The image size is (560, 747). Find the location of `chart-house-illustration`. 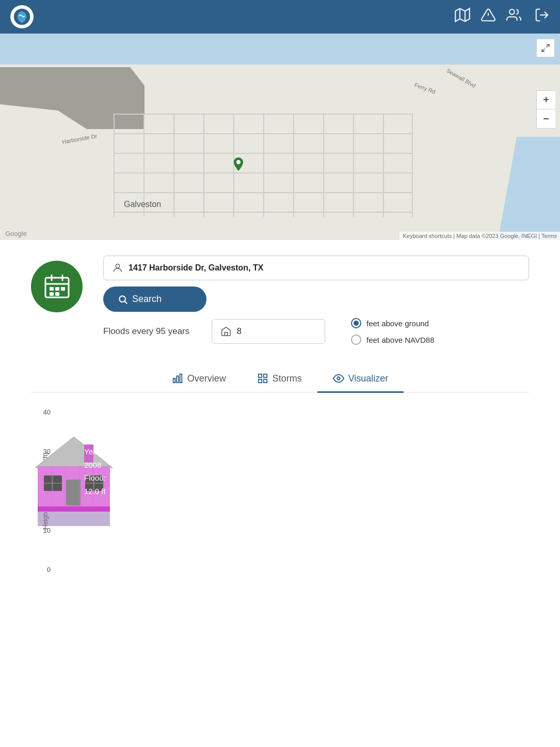

chart-house-illustration is located at coordinates (74, 481).